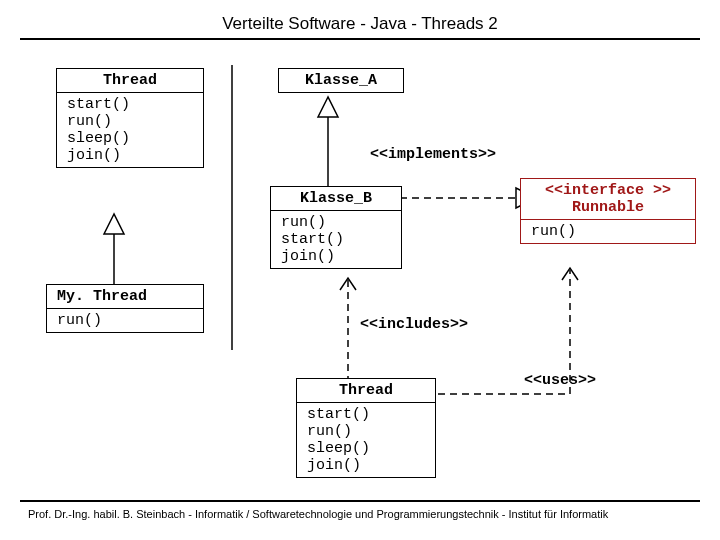 Image resolution: width=720 pixels, height=540 pixels. I want to click on class-klasse-b-name: Klasse_B, so click(336, 199).